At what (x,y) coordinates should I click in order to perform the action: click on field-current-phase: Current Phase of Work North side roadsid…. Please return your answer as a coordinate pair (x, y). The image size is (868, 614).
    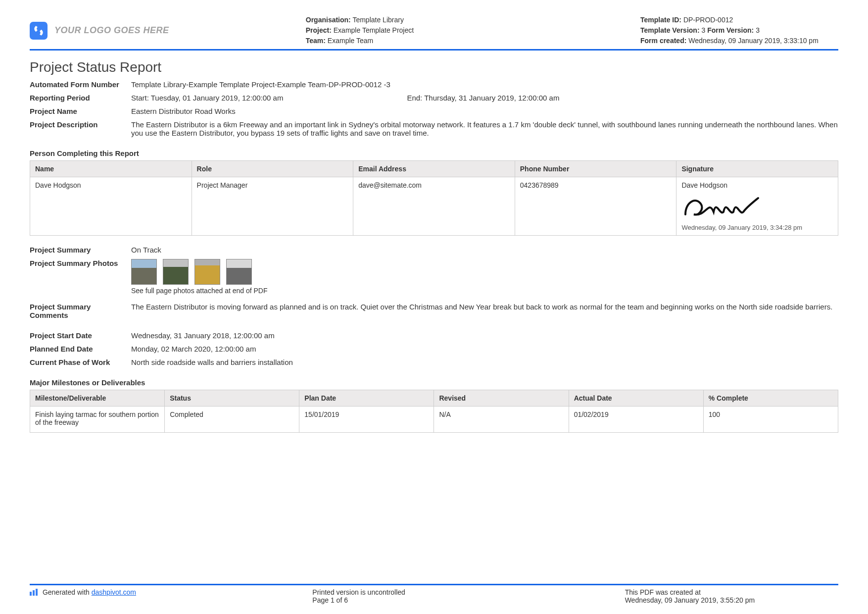
    Looking at the image, I should click on (434, 362).